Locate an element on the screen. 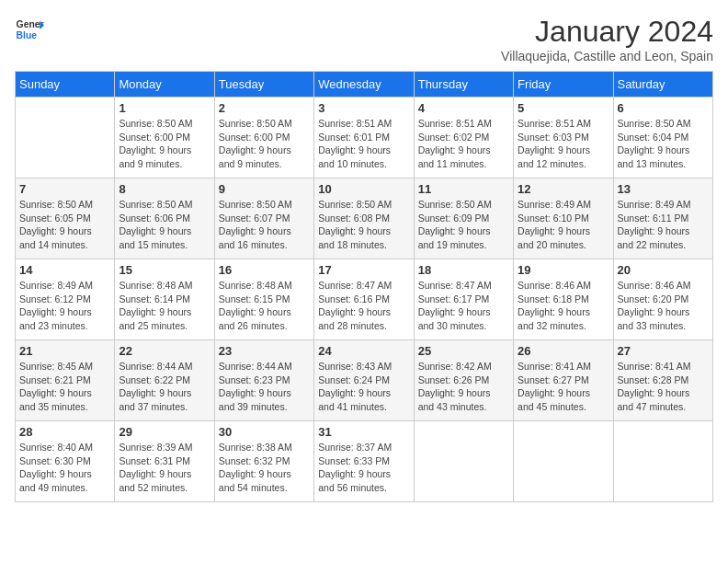 This screenshot has height=563, width=728. calendar-title: January 2024 is located at coordinates (607, 31).